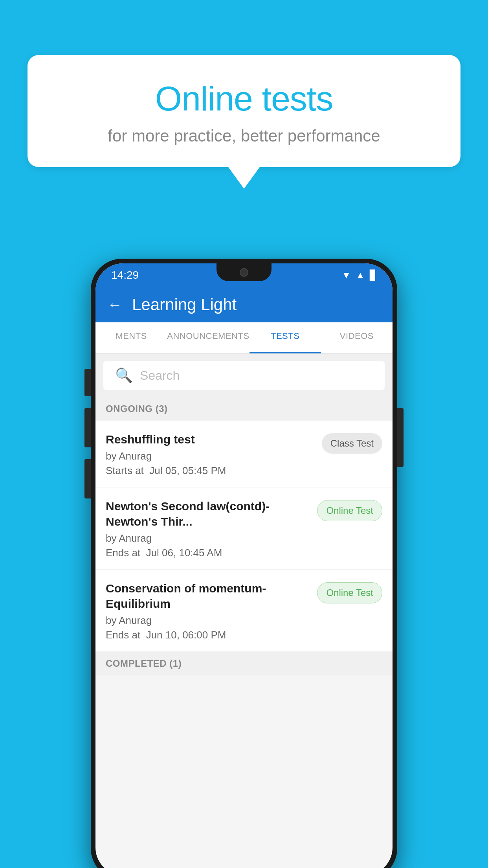  I want to click on test-badge-1: Class Test, so click(352, 443).